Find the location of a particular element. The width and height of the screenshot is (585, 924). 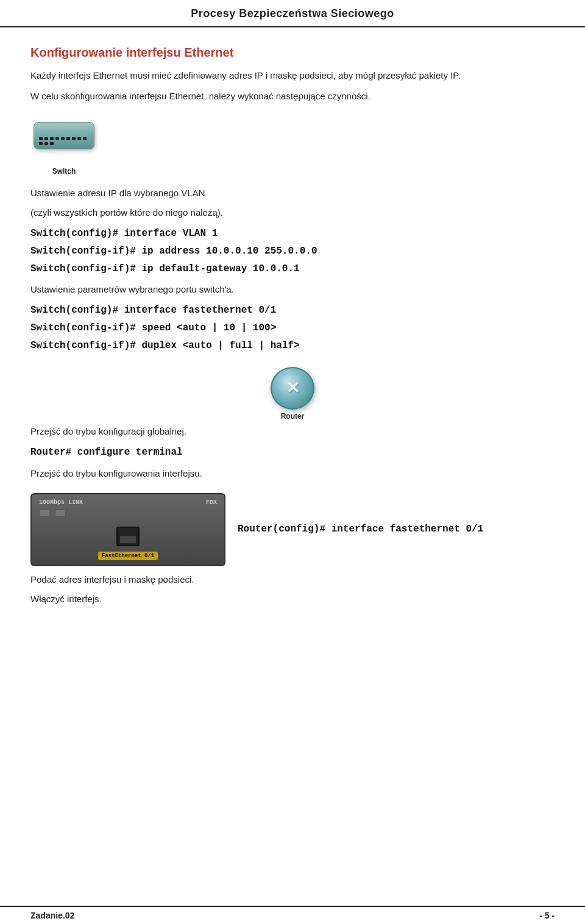

port-note: Ustawienie parametrów wybranego portu sw… is located at coordinates (292, 290).